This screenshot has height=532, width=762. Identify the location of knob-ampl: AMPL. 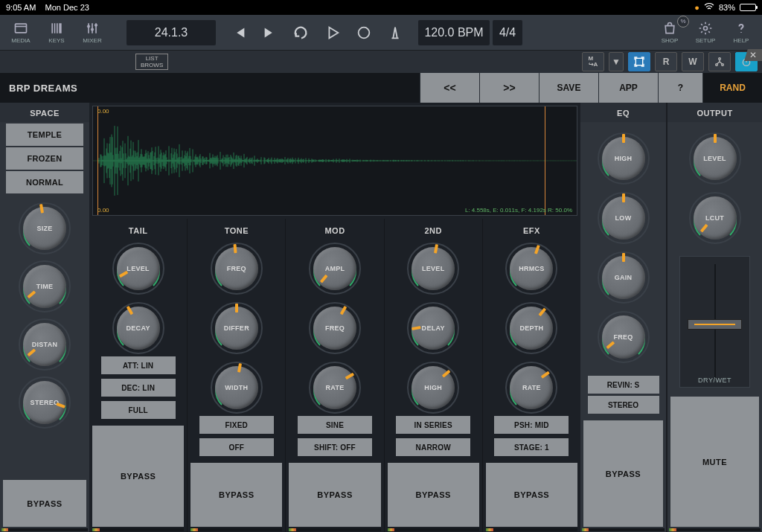
(335, 269).